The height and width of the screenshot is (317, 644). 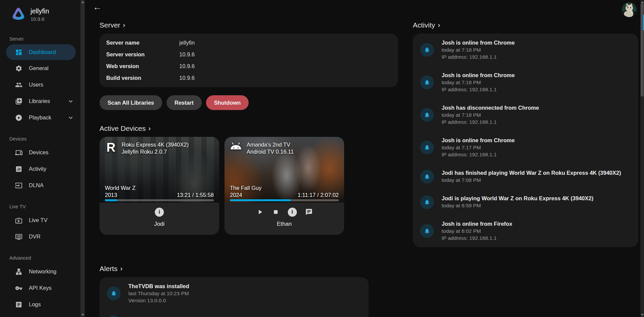 I want to click on active-device-card: Amanda's 2nd TV Android TV 0.16.11 The F…, so click(x=284, y=186).